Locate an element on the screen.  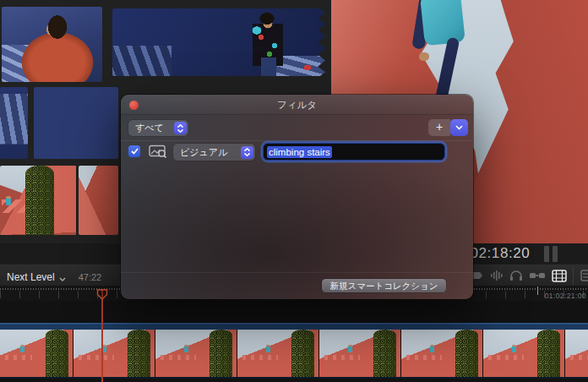
toolbar-divider is located at coordinates (573, 276).